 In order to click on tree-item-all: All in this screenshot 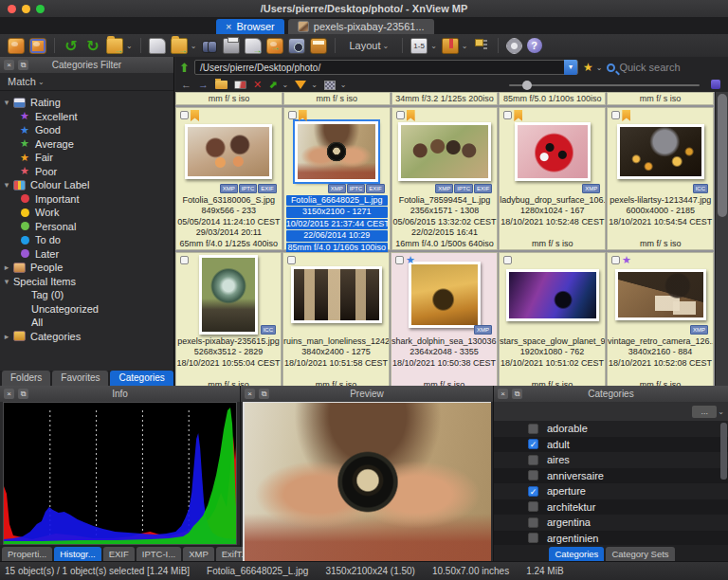, I will do `click(87, 322)`.